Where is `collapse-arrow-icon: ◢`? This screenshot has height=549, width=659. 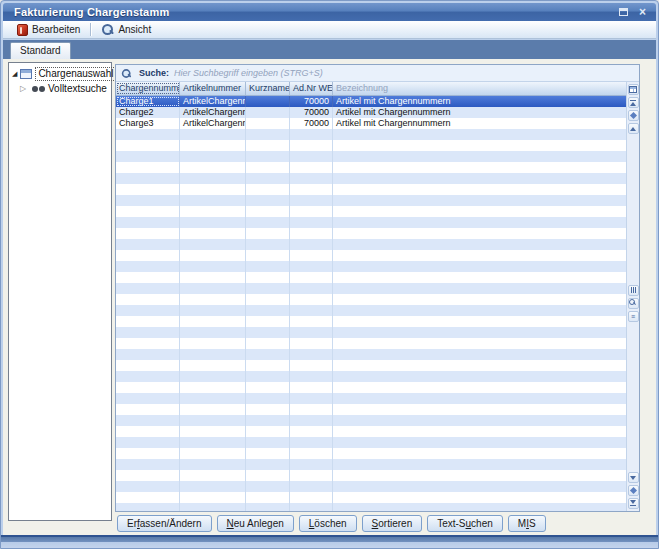 collapse-arrow-icon: ◢ is located at coordinates (14, 74).